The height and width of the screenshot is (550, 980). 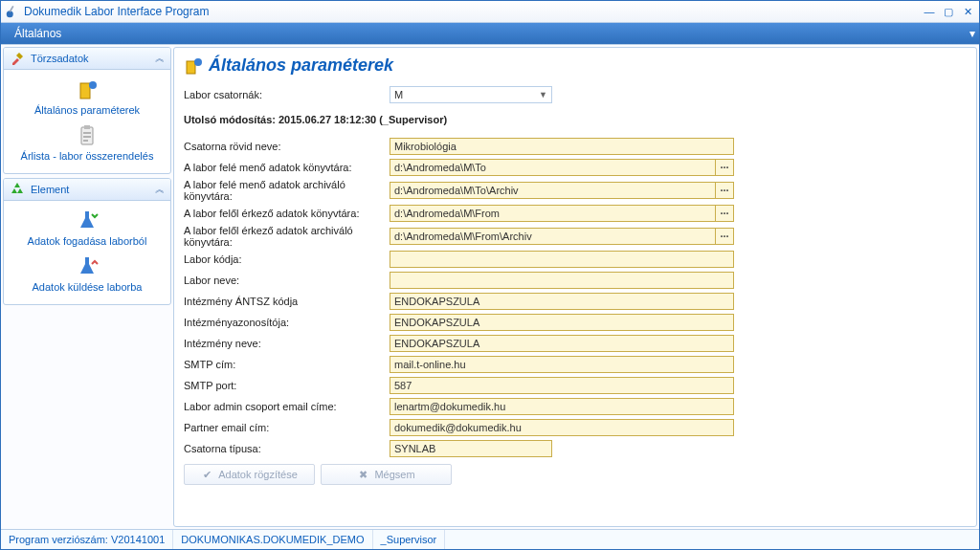 I want to click on close-button: ✕, so click(x=968, y=11).